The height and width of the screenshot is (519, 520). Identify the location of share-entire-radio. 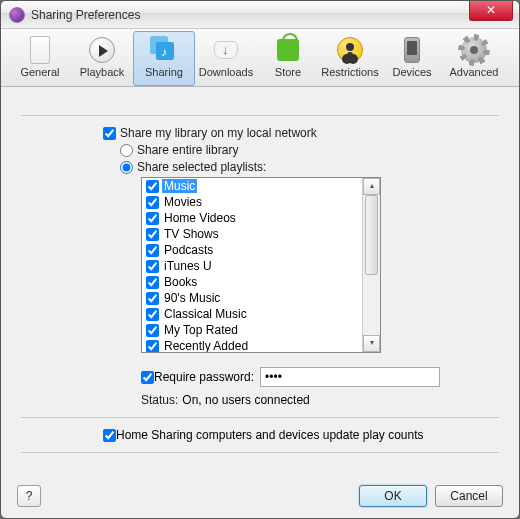
(126, 150).